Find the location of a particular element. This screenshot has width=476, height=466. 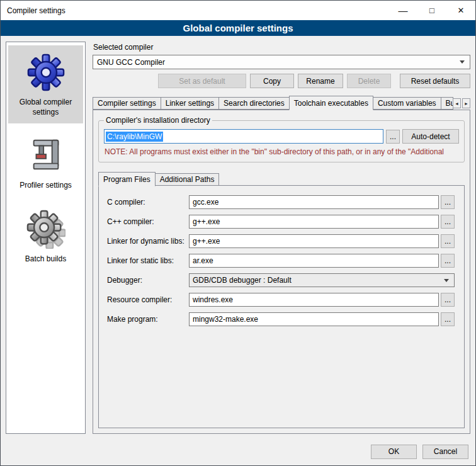

c-compiler-label: C compiler: is located at coordinates (148, 202).